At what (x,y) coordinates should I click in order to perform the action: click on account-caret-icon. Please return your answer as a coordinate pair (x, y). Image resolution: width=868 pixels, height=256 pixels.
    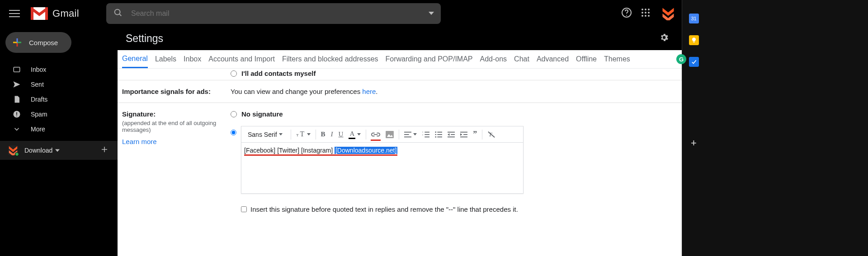
    Looking at the image, I should click on (57, 150).